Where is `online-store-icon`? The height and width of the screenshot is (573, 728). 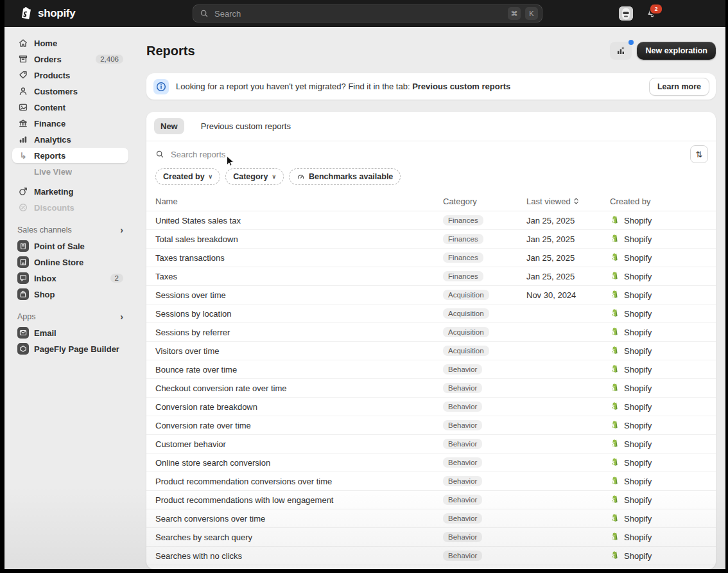
online-store-icon is located at coordinates (23, 262).